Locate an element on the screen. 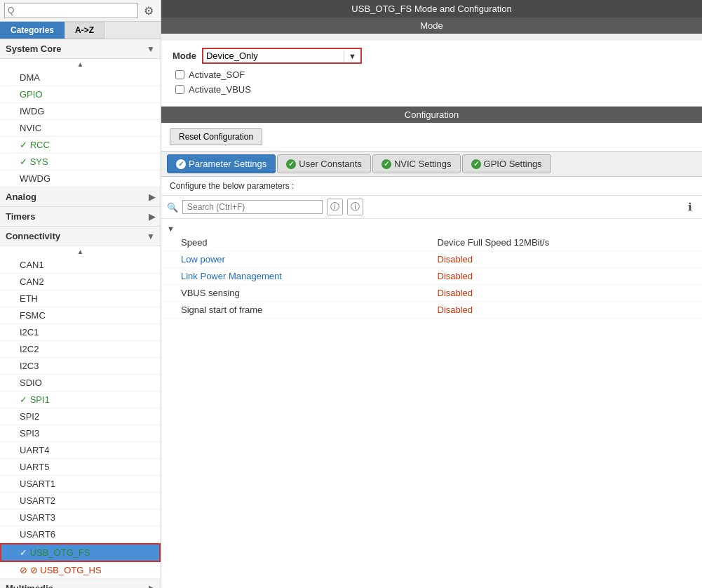 Image resolution: width=702 pixels, height=588 pixels. mode-section-header: Mode is located at coordinates (432, 25).